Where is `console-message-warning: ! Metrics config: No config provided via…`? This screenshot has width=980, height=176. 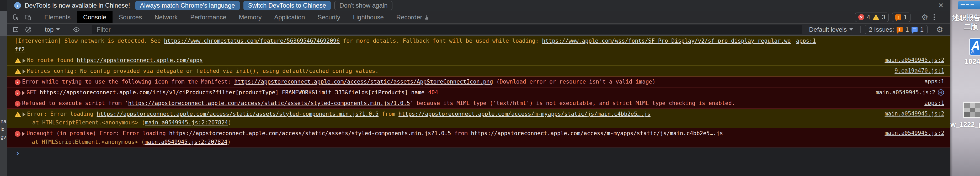 console-message-warning: ! Metrics config: No config provided via… is located at coordinates (479, 71).